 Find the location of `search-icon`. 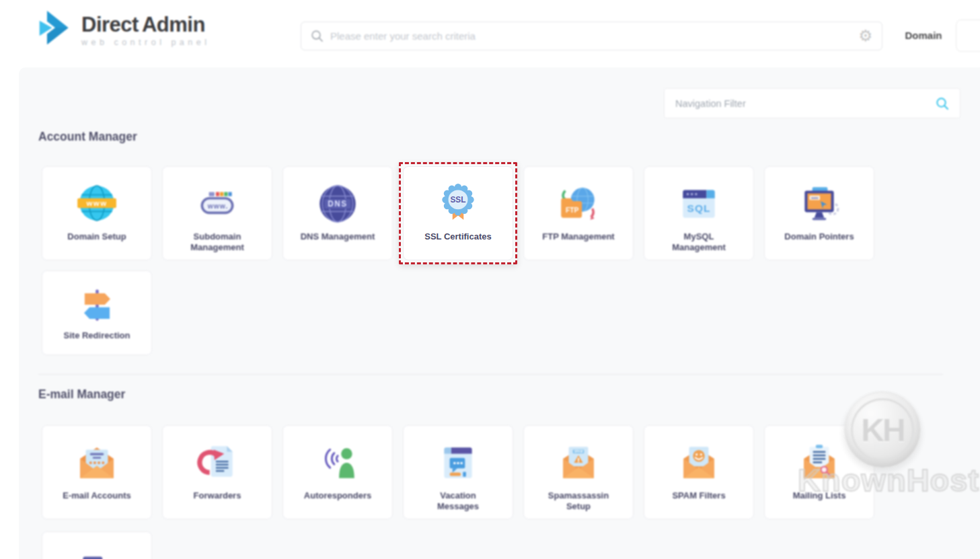

search-icon is located at coordinates (317, 36).